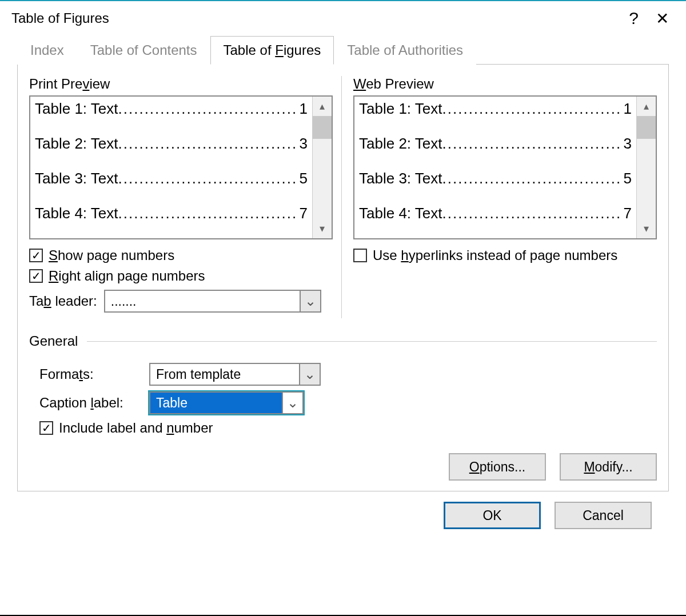  What do you see at coordinates (343, 18) in the screenshot?
I see `title-bar: Table of Figures ? ✕` at bounding box center [343, 18].